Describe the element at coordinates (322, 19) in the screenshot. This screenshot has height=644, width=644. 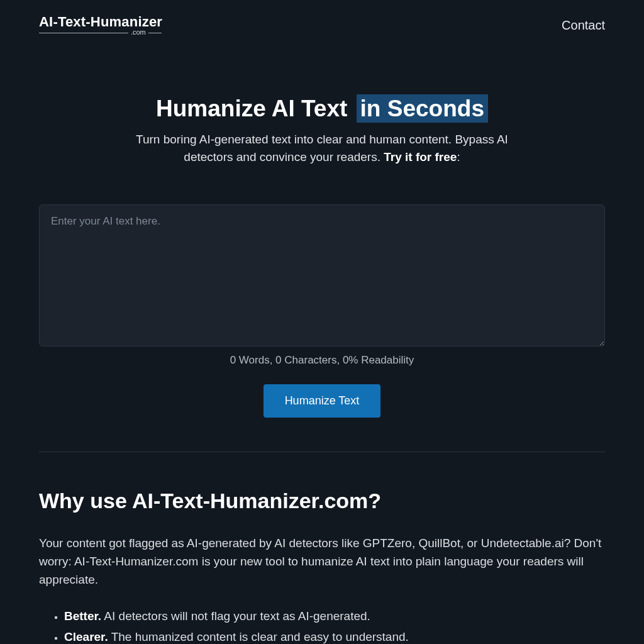
I see `header: AI-Text-Humanizer .com Contact` at that location.